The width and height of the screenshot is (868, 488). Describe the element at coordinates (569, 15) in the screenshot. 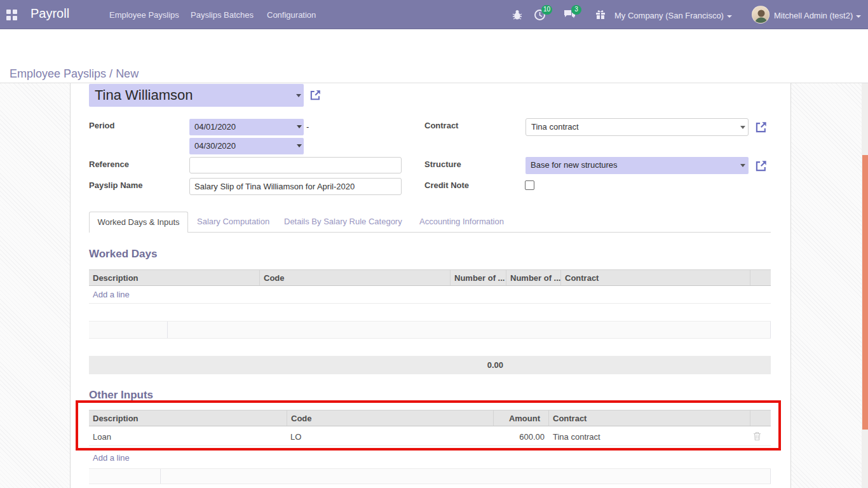

I see `messages-chat-icon: 3` at that location.